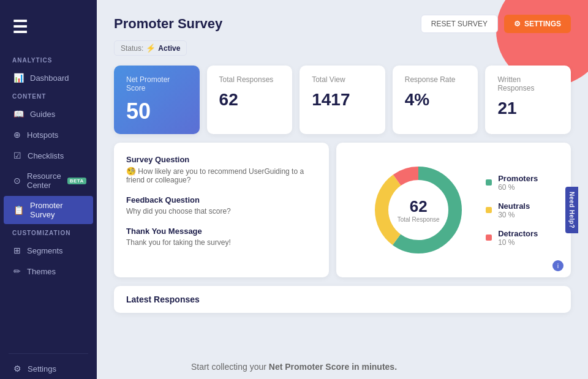 This screenshot has width=588, height=379. I want to click on page-header: Promoter Survey RESET SURVEY ⚙ SETTINGS, so click(342, 24).